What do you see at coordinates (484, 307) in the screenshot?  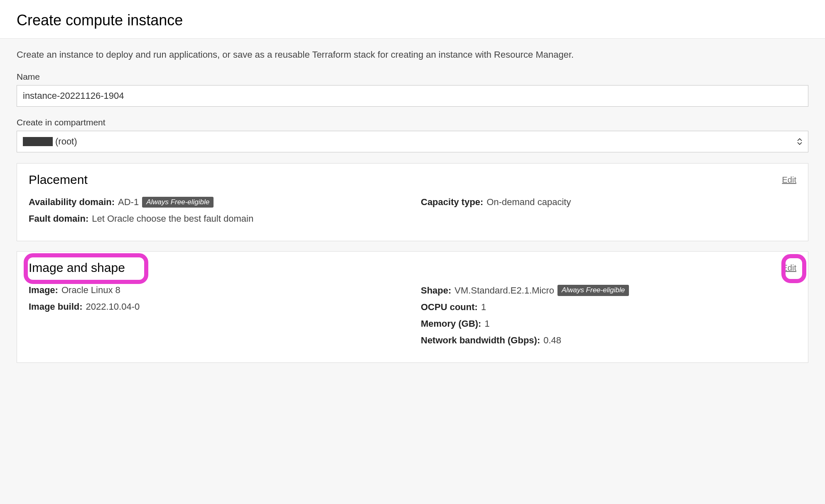 I see `ocpu-value: 1` at bounding box center [484, 307].